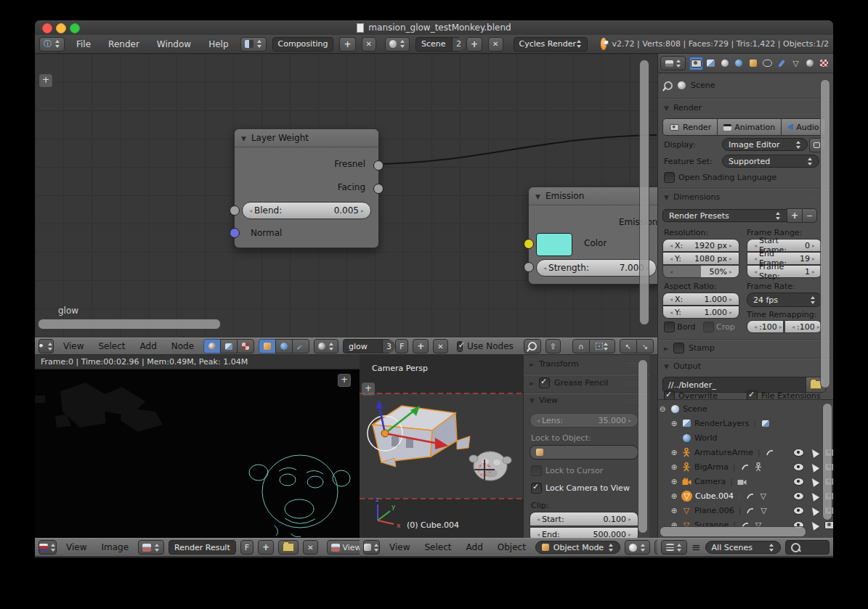 The image size is (868, 609). What do you see at coordinates (765, 144) in the screenshot?
I see `display-select: Image Editor` at bounding box center [765, 144].